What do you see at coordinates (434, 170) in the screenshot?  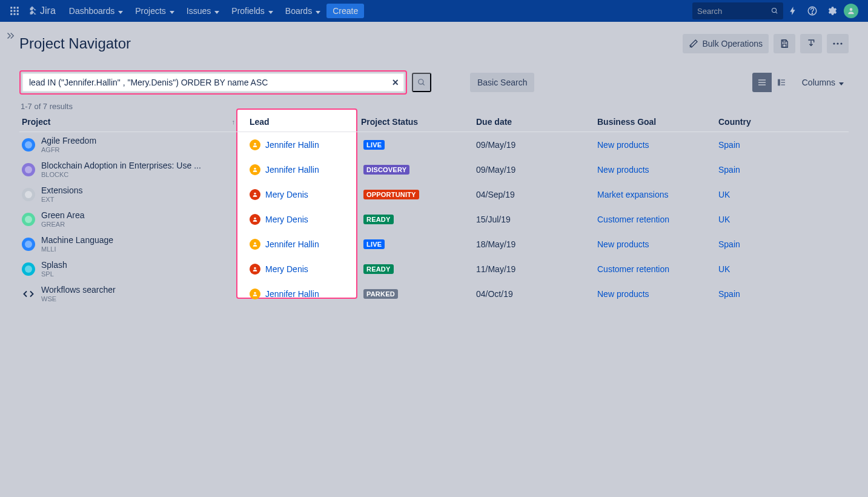 I see `table-row: Blockchain Adoption in Enterprises: Use …` at bounding box center [434, 170].